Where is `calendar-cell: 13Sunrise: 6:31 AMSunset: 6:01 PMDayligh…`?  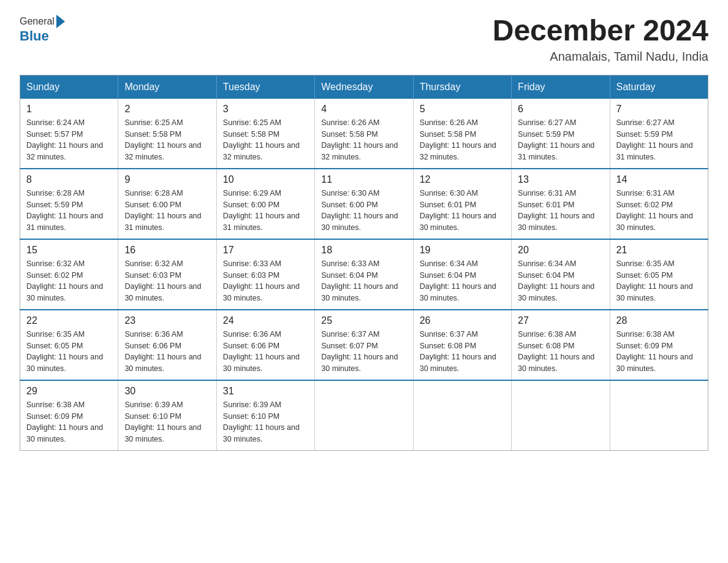 calendar-cell: 13Sunrise: 6:31 AMSunset: 6:01 PMDayligh… is located at coordinates (561, 204).